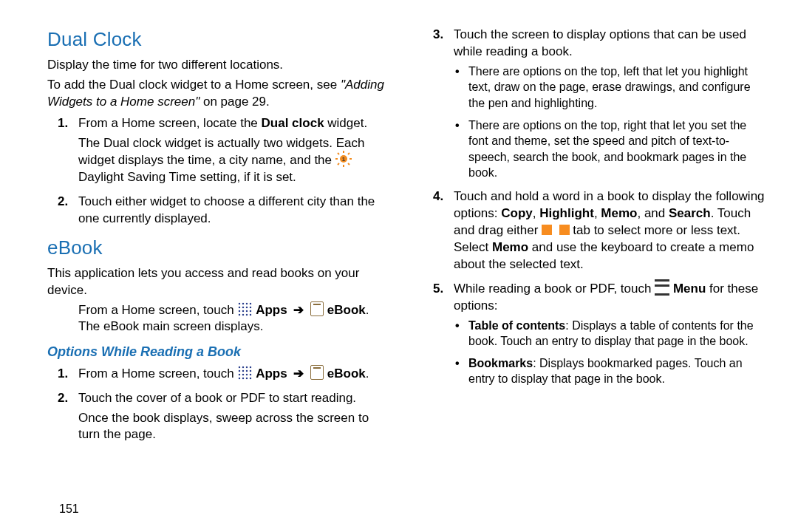  What do you see at coordinates (220, 352) in the screenshot?
I see `heading-options: Options While Reading a Book` at bounding box center [220, 352].